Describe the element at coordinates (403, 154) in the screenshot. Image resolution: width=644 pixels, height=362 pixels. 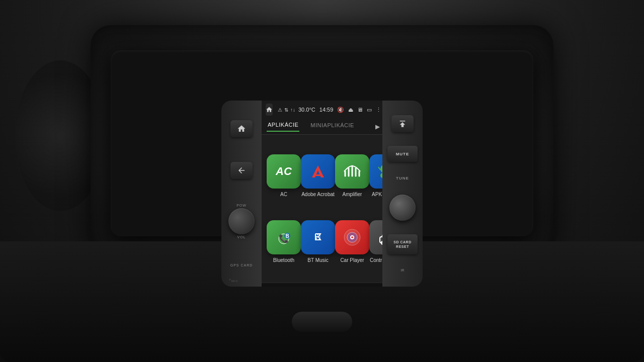
I see `mute-button: MUTE` at that location.